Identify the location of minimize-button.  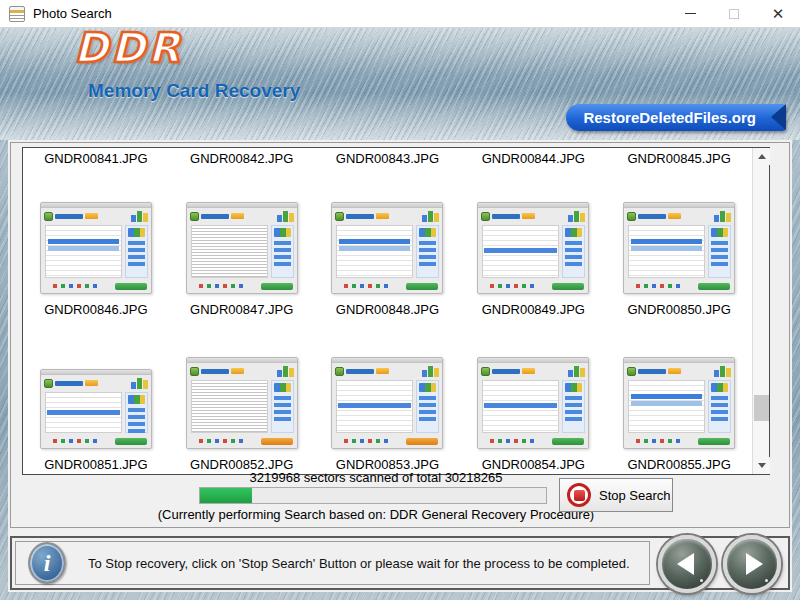
(690, 14).